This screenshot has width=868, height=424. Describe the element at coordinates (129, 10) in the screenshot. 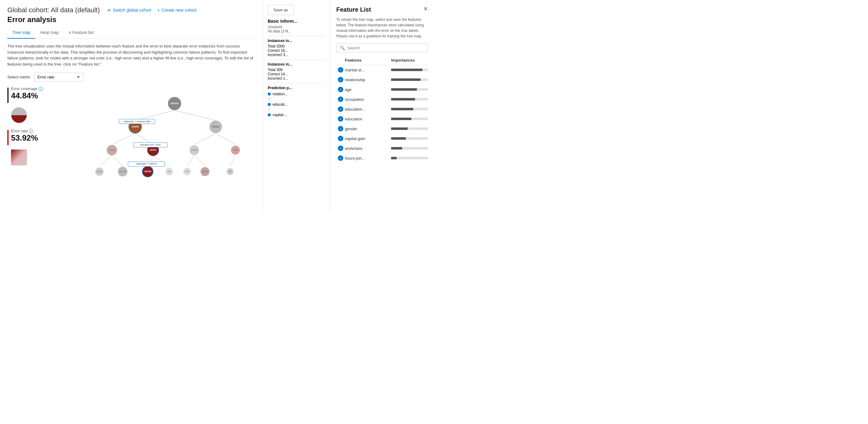

I see `switch-cohort-button: ⇄ Switch global cohort` at that location.